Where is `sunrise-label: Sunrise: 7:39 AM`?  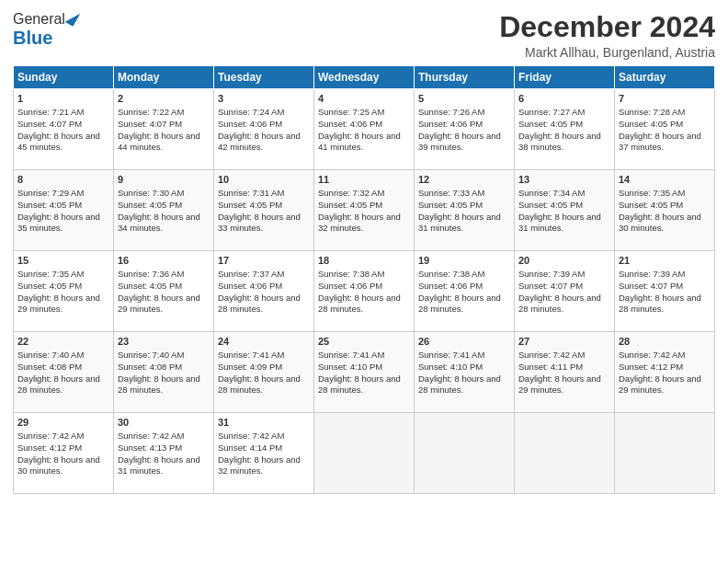
sunrise-label: Sunrise: 7:39 AM is located at coordinates (652, 274).